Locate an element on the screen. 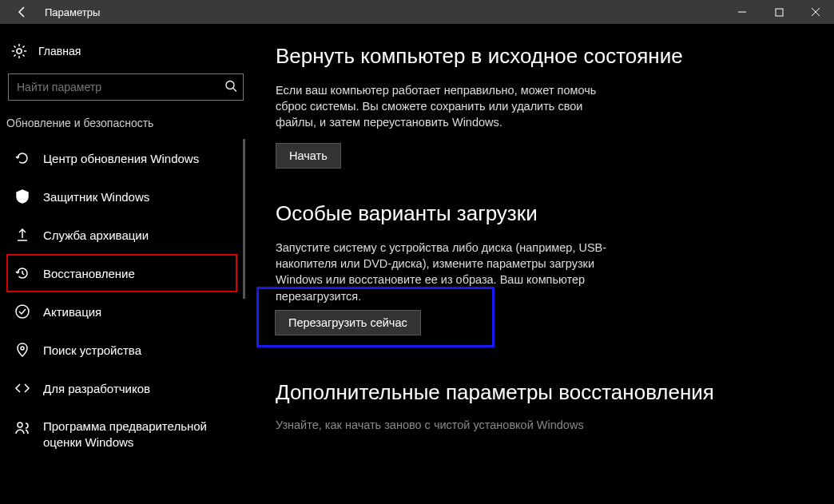 Image resolution: width=834 pixels, height=504 pixels. sidebar-item-recovery: Восстановление is located at coordinates (121, 273).